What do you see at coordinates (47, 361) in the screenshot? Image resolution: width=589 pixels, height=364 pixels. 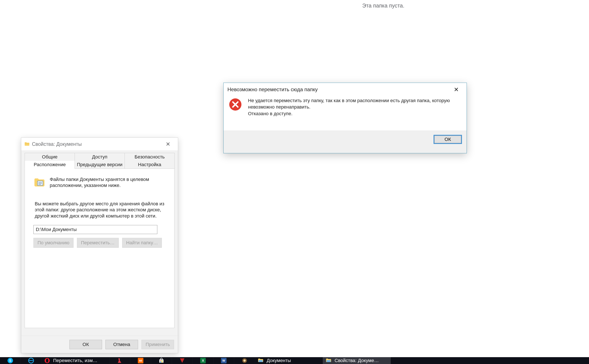 I see `opera-icon` at bounding box center [47, 361].